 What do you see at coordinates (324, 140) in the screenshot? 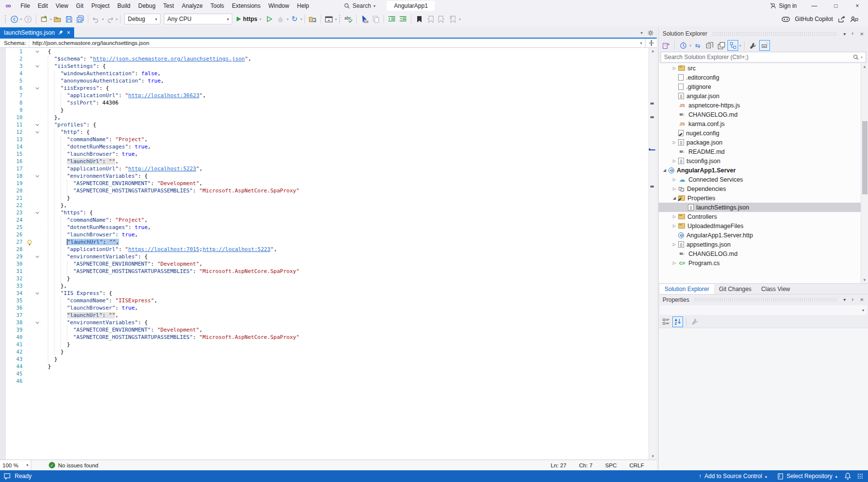
I see `code-line: 13"commandName": "Project",` at bounding box center [324, 140].